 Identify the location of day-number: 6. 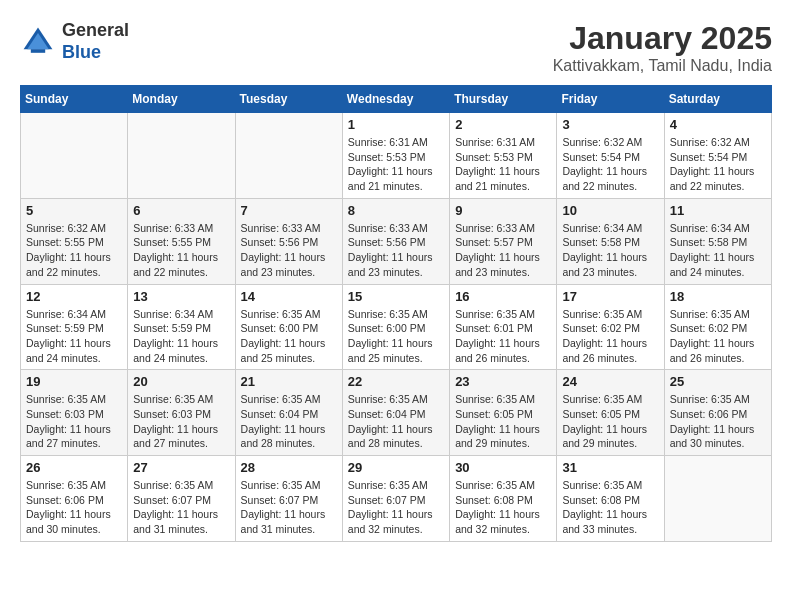
(181, 210).